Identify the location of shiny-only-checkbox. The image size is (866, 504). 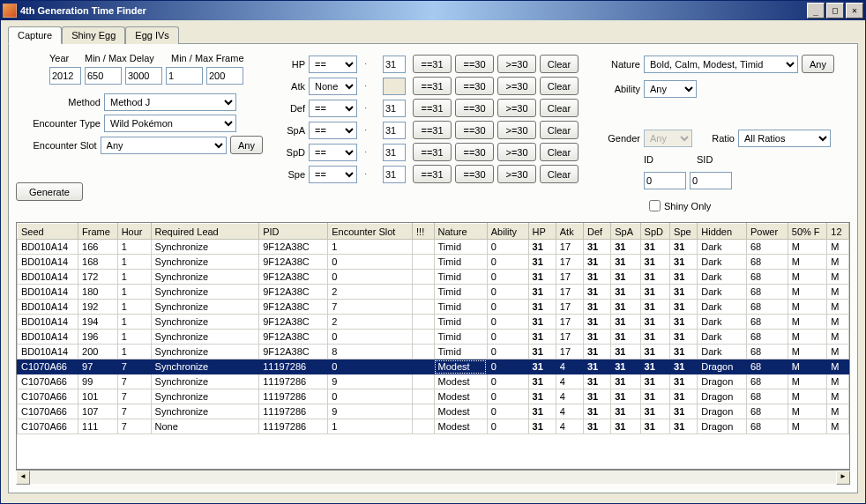
(654, 206).